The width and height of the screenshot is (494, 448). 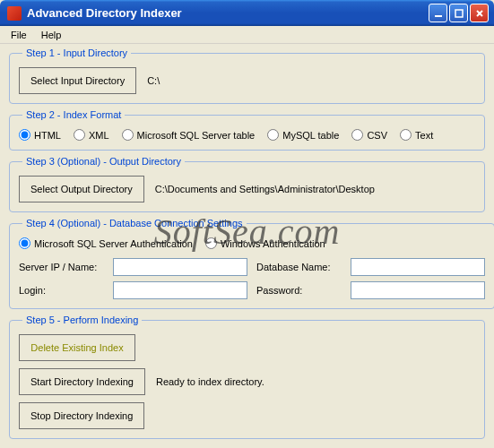 What do you see at coordinates (459, 13) in the screenshot?
I see `window-controls` at bounding box center [459, 13].